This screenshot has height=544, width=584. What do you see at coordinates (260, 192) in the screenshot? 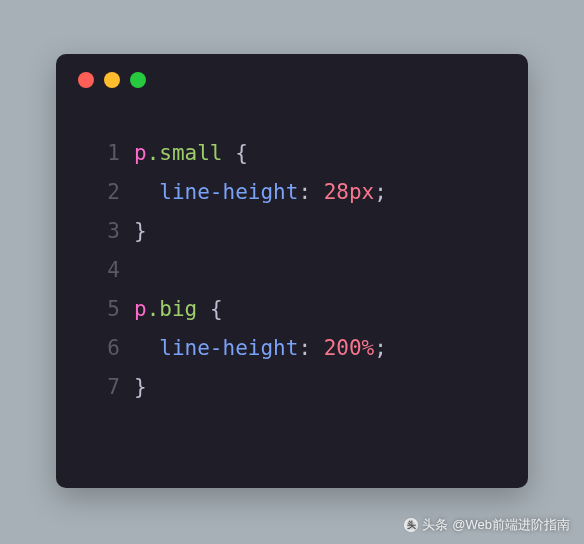
I see `line-content: line-height: 28px;` at bounding box center [260, 192].